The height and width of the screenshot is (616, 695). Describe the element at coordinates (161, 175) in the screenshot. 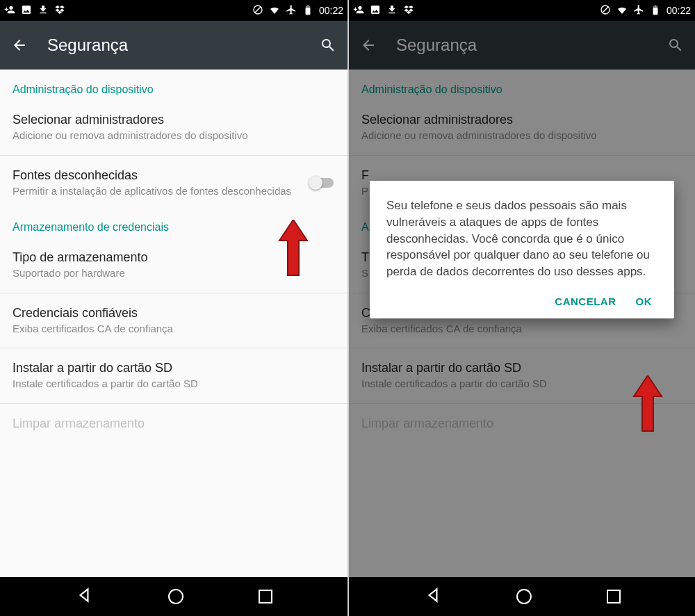

I see `item-title: Fontes desconhecidas` at that location.